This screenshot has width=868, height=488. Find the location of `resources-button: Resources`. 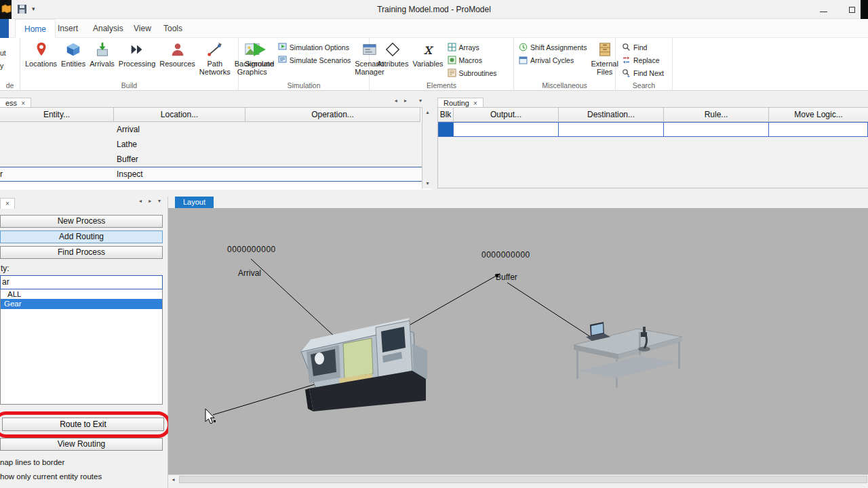

resources-button: Resources is located at coordinates (178, 60).